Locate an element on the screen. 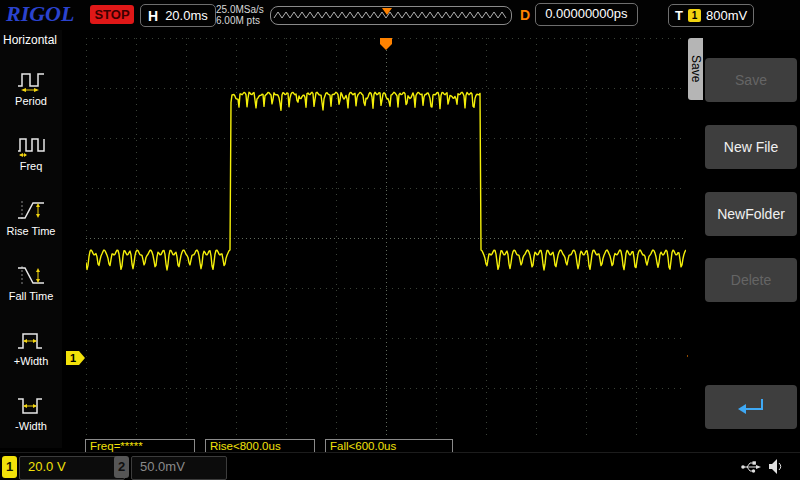 This screenshot has height=480, width=800. delay-value: 0.00000000ps is located at coordinates (586, 14).